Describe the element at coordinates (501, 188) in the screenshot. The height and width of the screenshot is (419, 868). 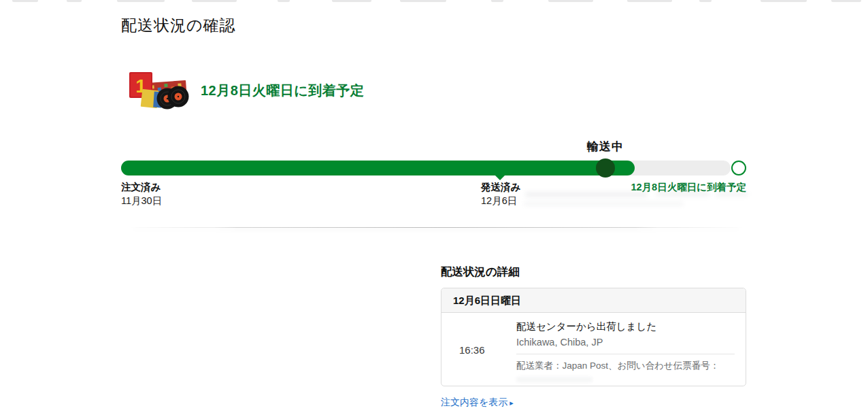
I see `milestone-shipped-label: 発送済み` at that location.